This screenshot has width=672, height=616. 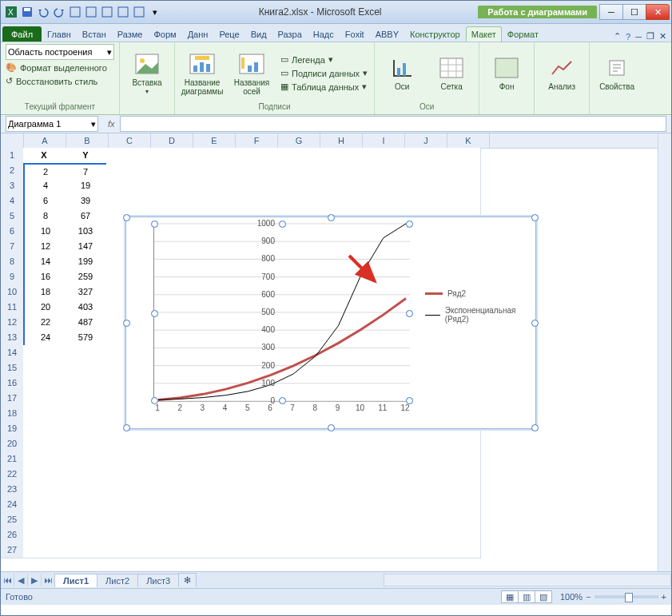 What do you see at coordinates (658, 12) in the screenshot?
I see `close-button: ✕` at bounding box center [658, 12].